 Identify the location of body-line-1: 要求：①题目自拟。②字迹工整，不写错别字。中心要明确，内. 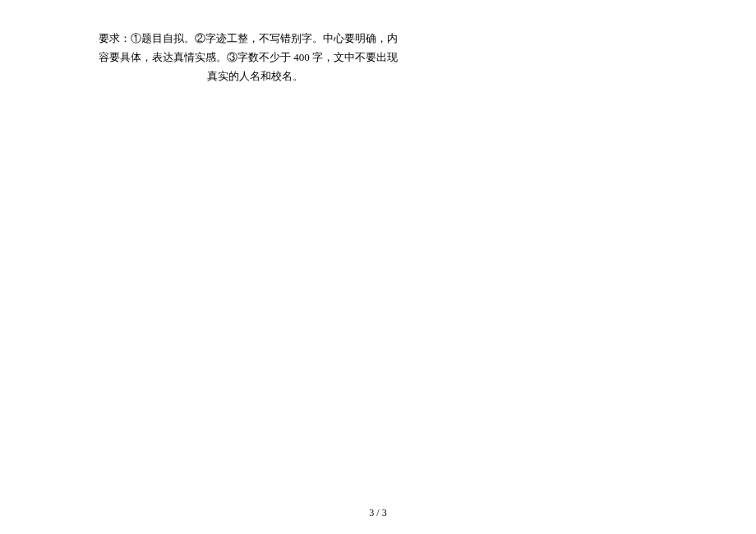
(255, 39).